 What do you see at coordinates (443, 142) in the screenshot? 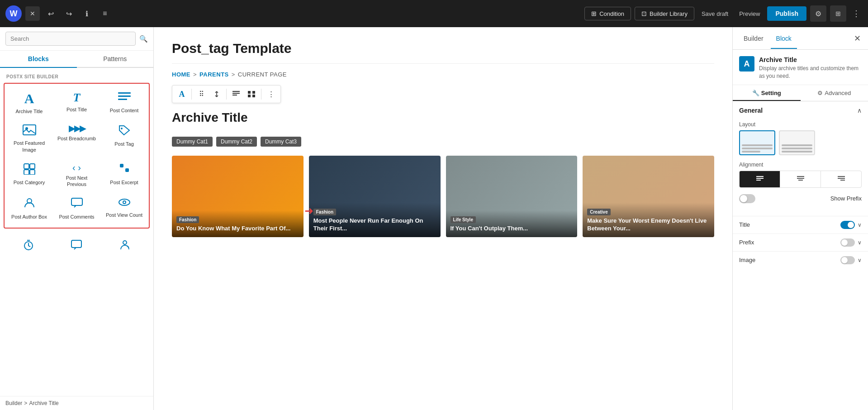
I see `dummy-tags: Dummy Cat1 Dummy Cat2 Dummy Cat3` at bounding box center [443, 142].